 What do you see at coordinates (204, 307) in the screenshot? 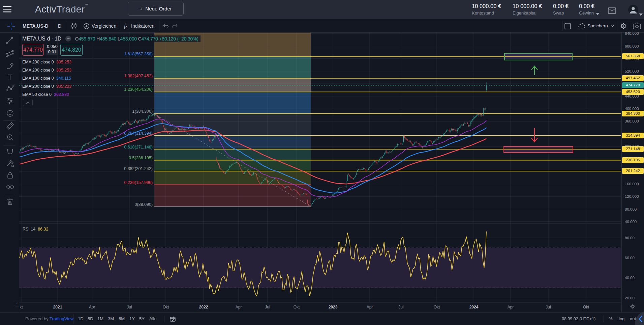
I see `svg-text: 2022` at bounding box center [204, 307].